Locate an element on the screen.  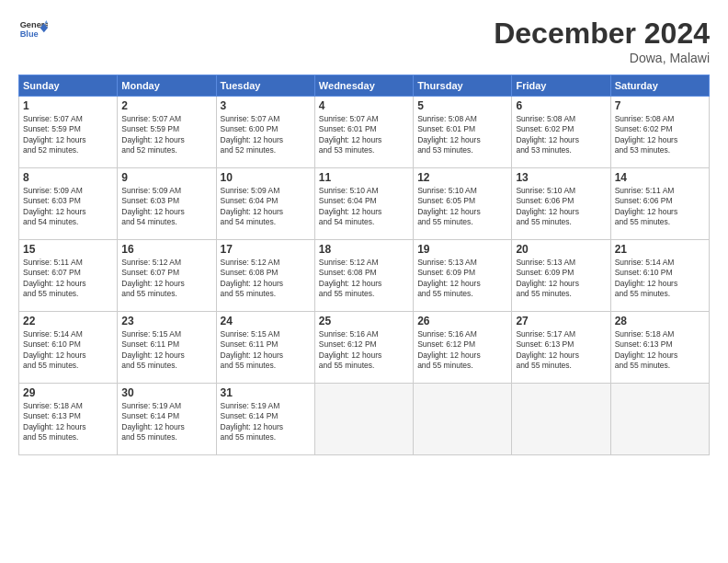
calendar-cell: 10Sunrise: 5:09 AM Sunset: 6:04 PM Dayli… is located at coordinates (265, 204).